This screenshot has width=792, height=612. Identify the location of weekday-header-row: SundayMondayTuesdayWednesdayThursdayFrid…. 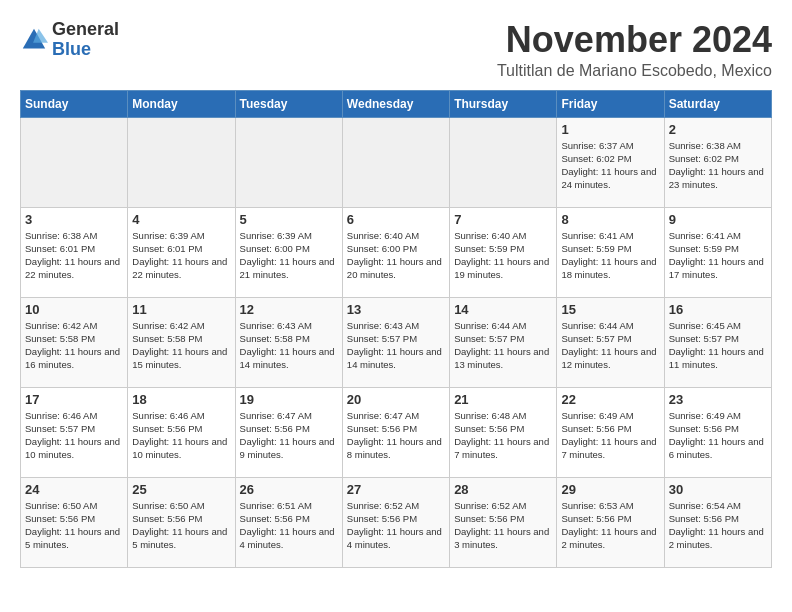
(396, 104).